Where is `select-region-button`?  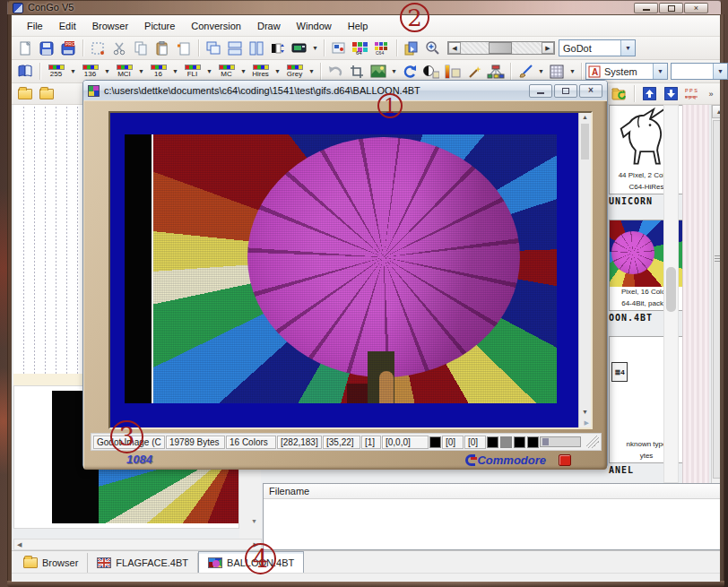
select-region-button is located at coordinates (98, 48).